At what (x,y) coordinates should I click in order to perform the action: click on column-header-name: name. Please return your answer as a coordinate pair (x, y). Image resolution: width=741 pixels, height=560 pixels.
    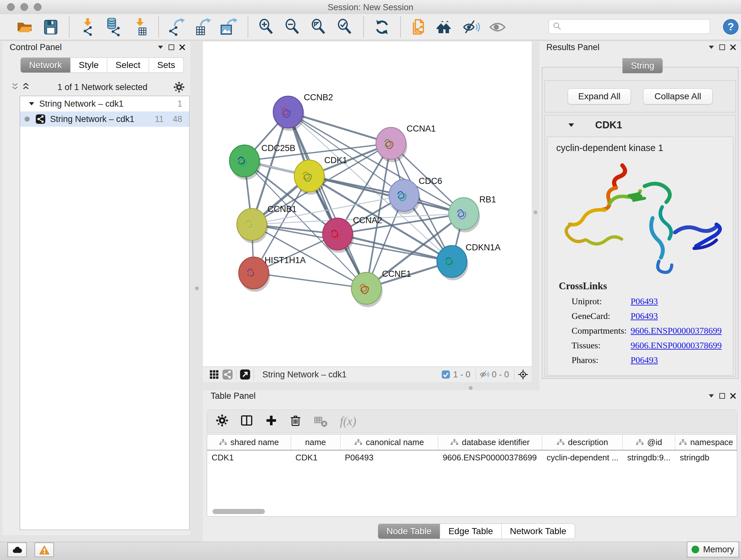
    Looking at the image, I should click on (316, 442).